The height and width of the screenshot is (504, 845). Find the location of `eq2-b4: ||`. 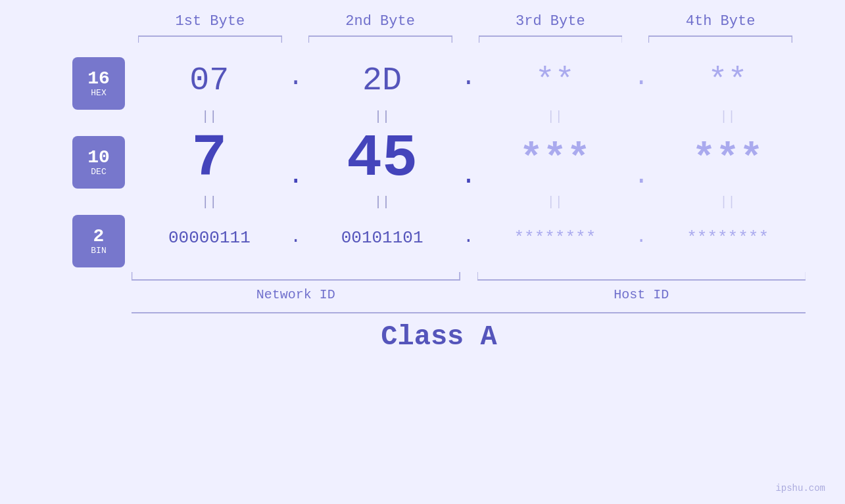

eq2-b4: || is located at coordinates (727, 202).